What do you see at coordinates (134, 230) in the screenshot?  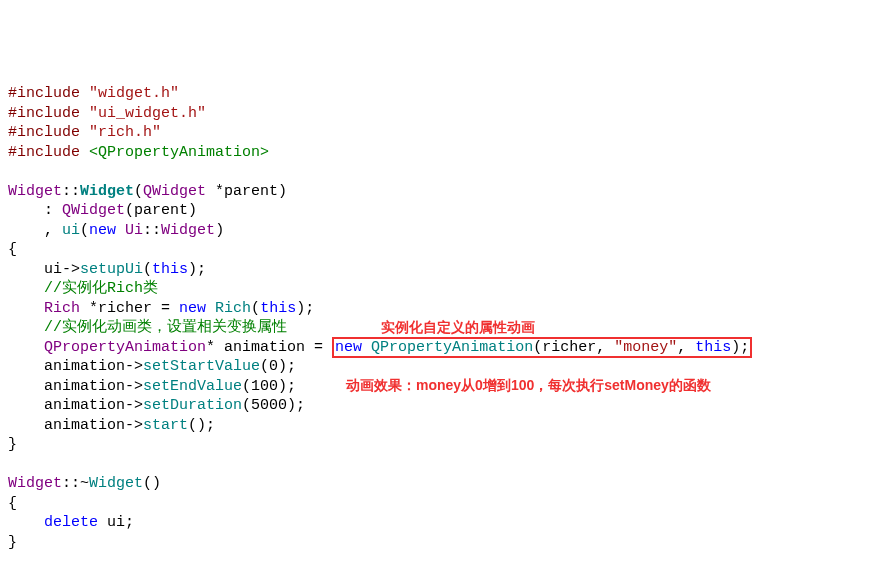 I see `namespace: Ui` at bounding box center [134, 230].